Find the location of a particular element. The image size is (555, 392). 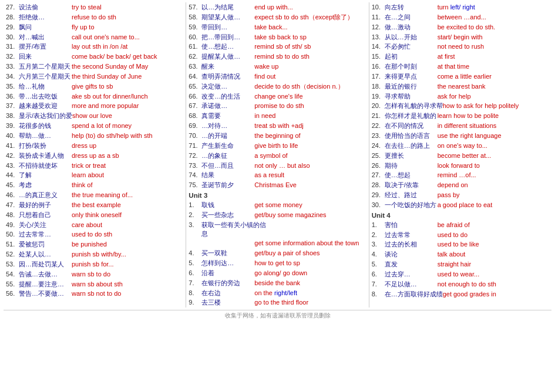

row-number: 18. is located at coordinates (378, 87).